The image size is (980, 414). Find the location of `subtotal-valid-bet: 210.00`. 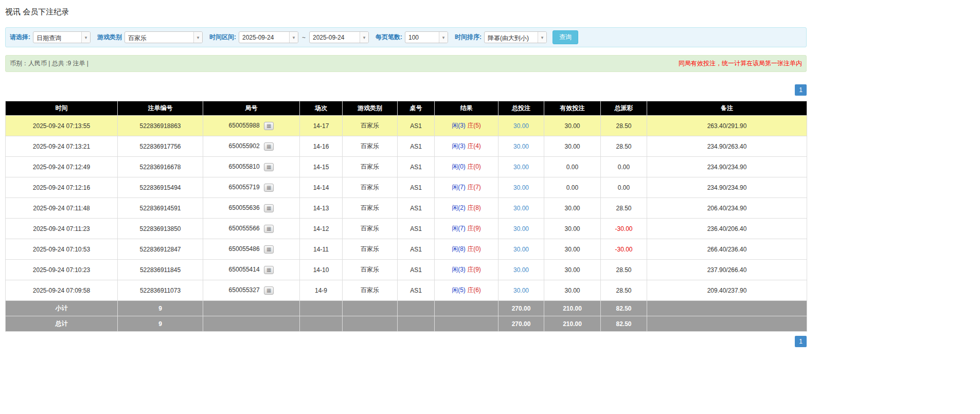

subtotal-valid-bet: 210.00 is located at coordinates (573, 309).